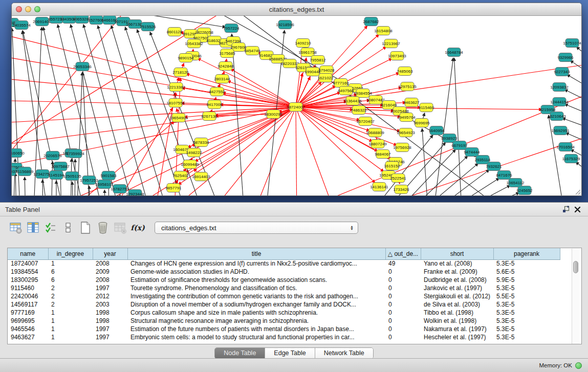  What do you see at coordinates (457, 313) in the screenshot?
I see `table-cell: Tibbo et al. (1998)` at bounding box center [457, 313].